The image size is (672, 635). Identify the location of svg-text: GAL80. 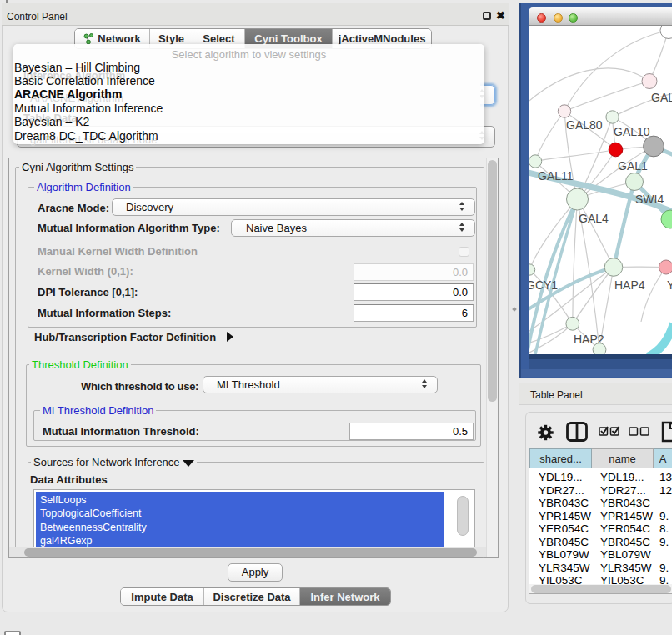
(584, 125).